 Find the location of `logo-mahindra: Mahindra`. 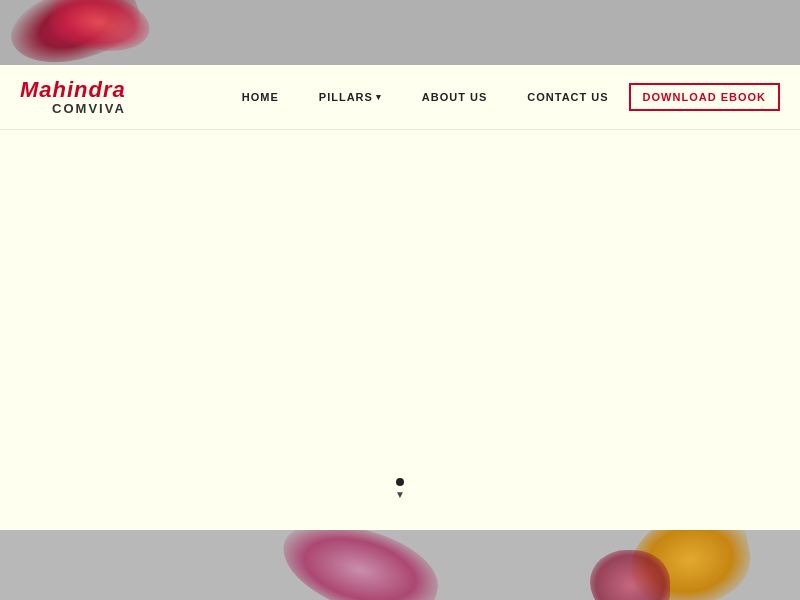

logo-mahindra: Mahindra is located at coordinates (73, 90).